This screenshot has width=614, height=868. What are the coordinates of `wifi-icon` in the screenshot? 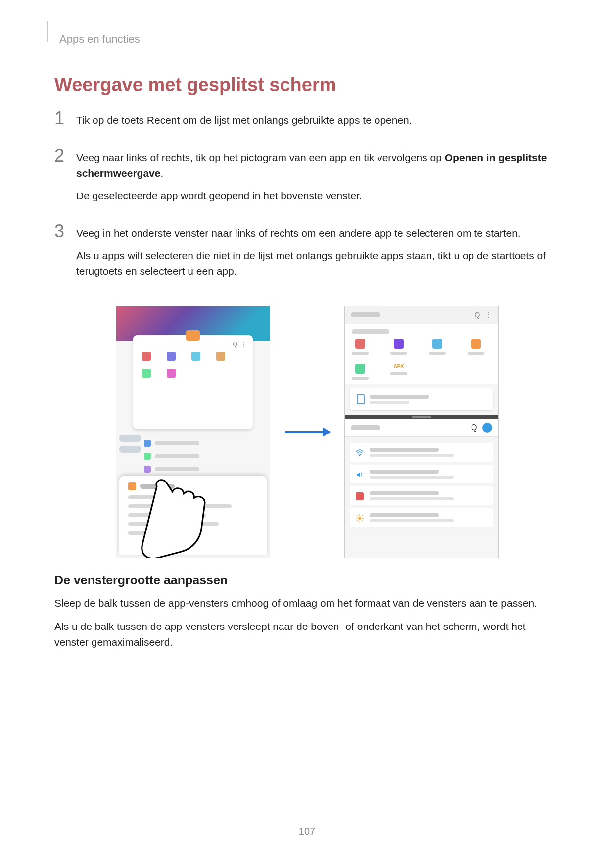 It's located at (360, 453).